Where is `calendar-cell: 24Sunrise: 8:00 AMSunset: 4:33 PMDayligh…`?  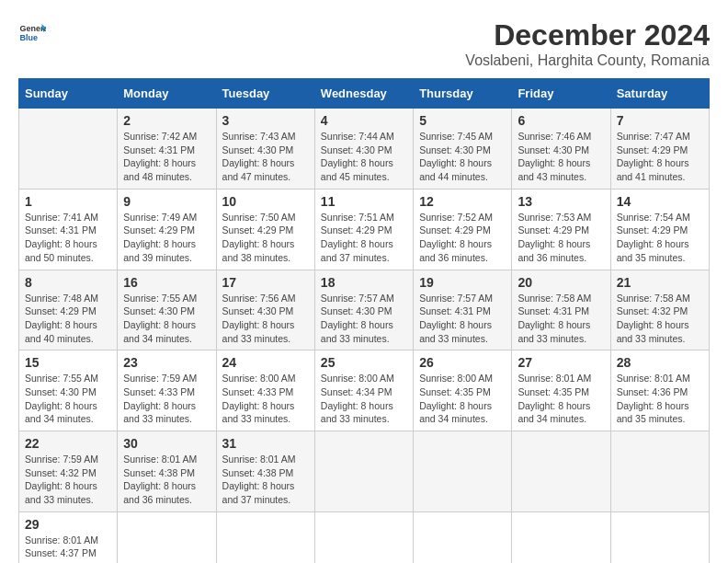 calendar-cell: 24Sunrise: 8:00 AMSunset: 4:33 PMDayligh… is located at coordinates (265, 391).